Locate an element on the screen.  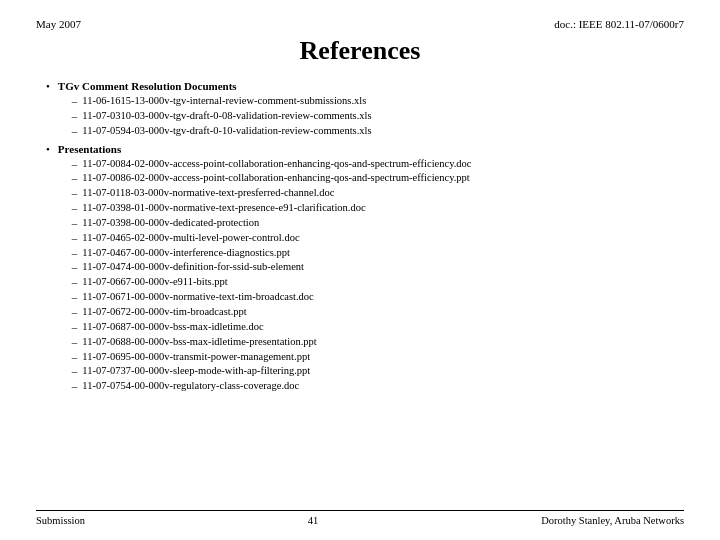
item-text: 11-07-0086-02-000v-access-point-collabor… is located at coordinates (276, 178).